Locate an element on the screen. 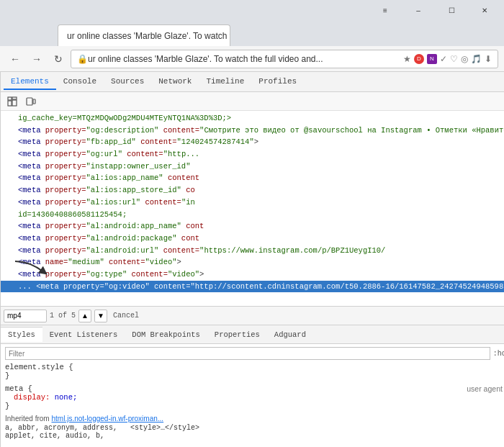 This screenshot has width=504, height=447. html-line: <meta property="og:description" content=… is located at coordinates (252, 131).